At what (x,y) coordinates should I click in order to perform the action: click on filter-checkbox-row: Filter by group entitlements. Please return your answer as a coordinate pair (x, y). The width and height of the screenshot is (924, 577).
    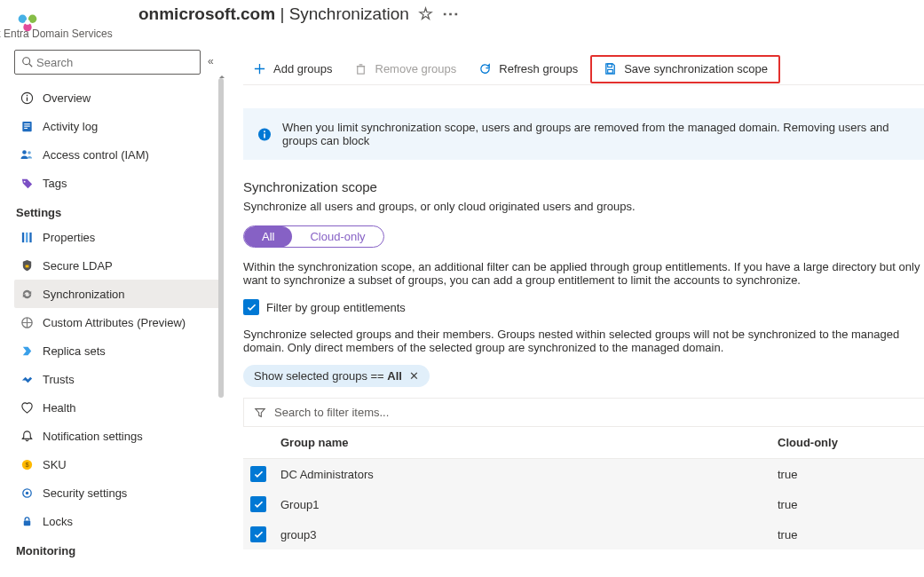
    Looking at the image, I should click on (584, 307).